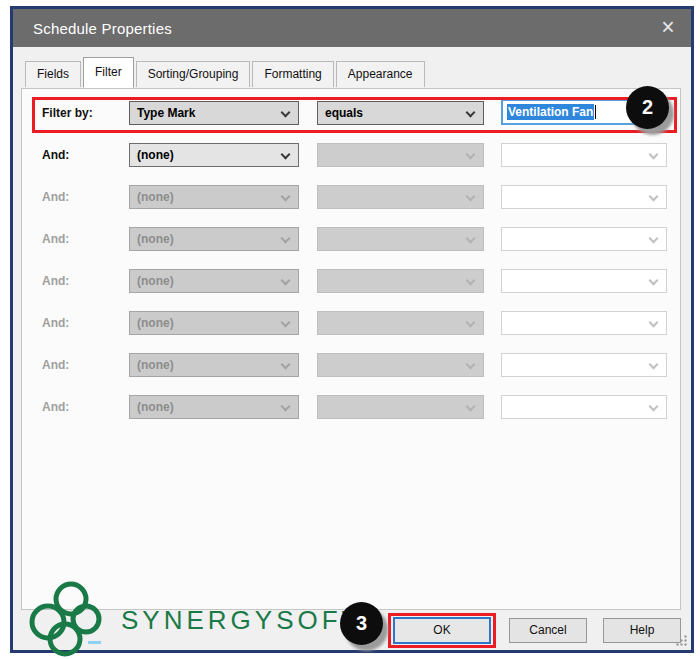 The height and width of the screenshot is (659, 700). Describe the element at coordinates (362, 624) in the screenshot. I see `step-badge-3: 3` at that location.